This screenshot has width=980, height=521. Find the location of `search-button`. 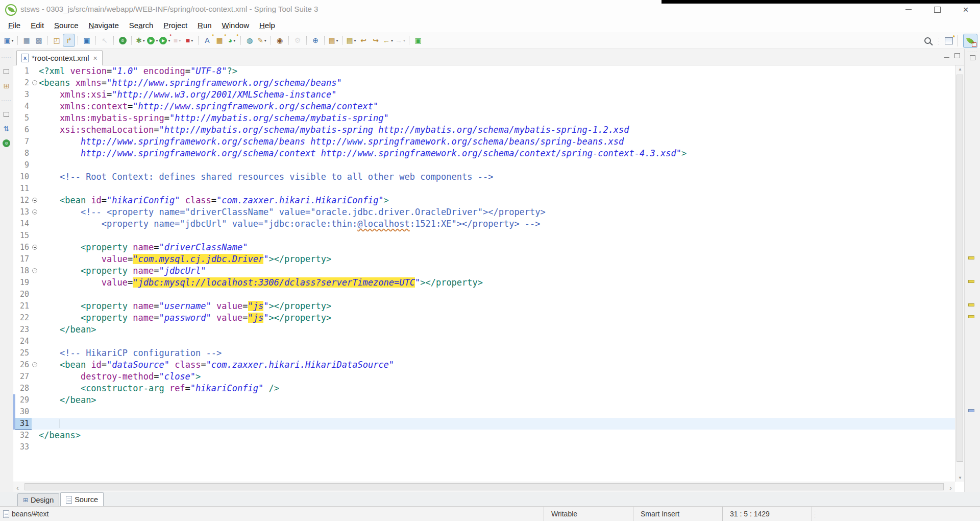

search-button is located at coordinates (928, 41).